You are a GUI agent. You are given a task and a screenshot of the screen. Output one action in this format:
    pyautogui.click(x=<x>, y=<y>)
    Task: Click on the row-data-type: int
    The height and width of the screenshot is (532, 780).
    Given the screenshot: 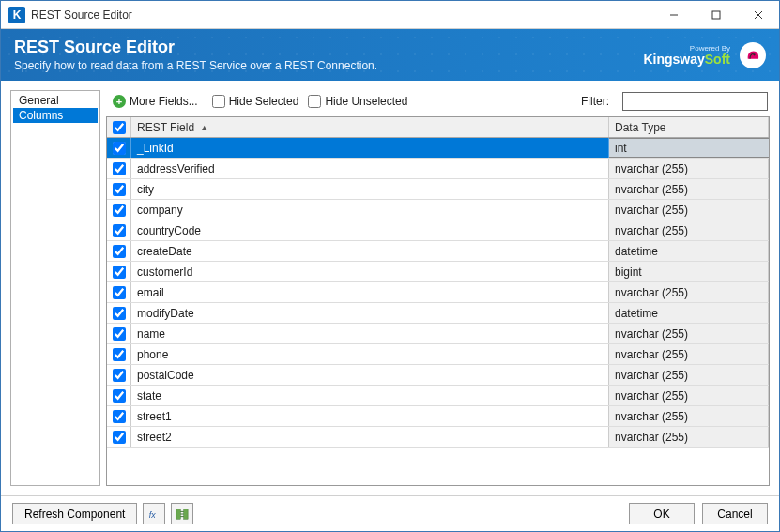 What is the action you would take?
    pyautogui.click(x=689, y=148)
    